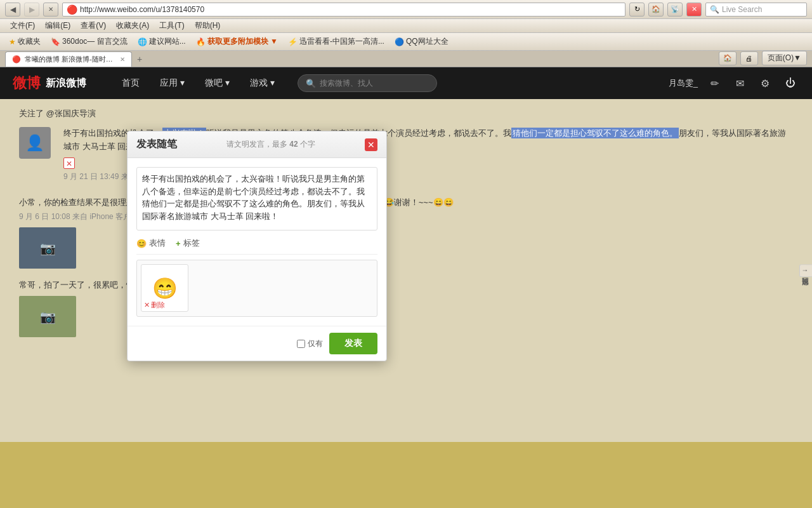  I want to click on bookmark-xunlei: ⚡ 迅雷看看-中国第一高清..., so click(336, 42).